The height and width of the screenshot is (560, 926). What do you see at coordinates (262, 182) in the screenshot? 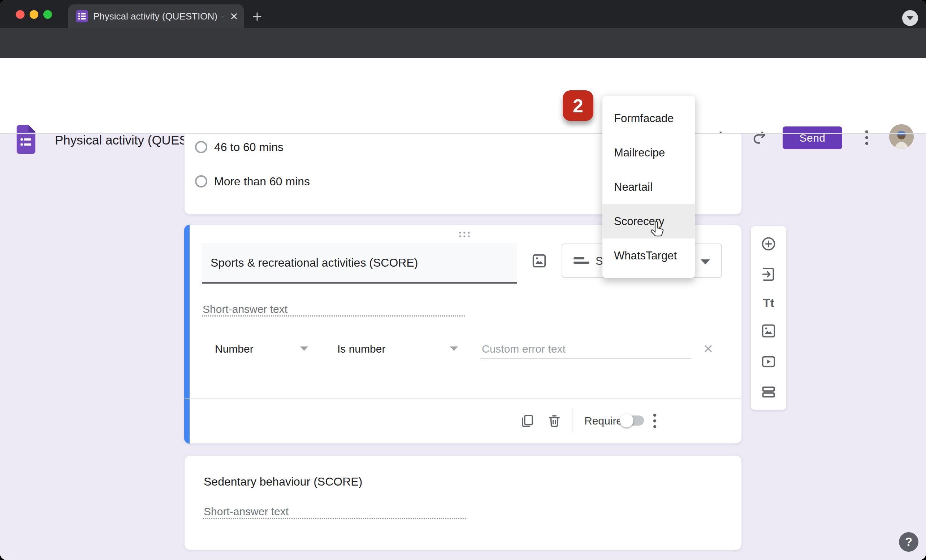
I see `option-label-2: More than 60 mins` at bounding box center [262, 182].